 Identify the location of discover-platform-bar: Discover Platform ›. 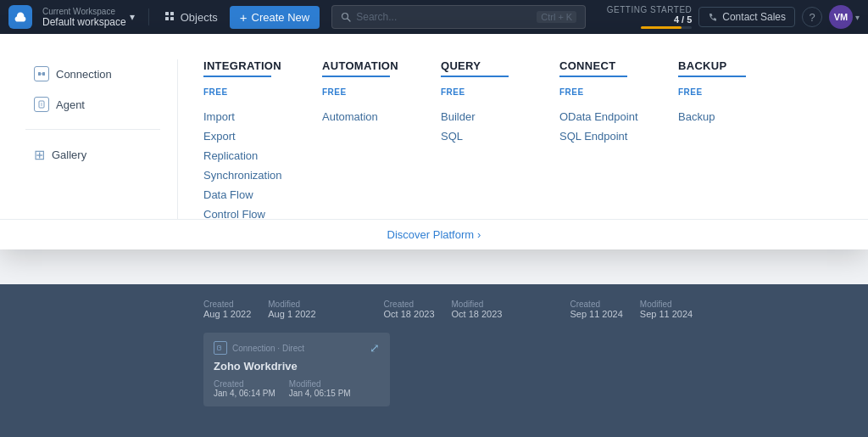
(434, 234).